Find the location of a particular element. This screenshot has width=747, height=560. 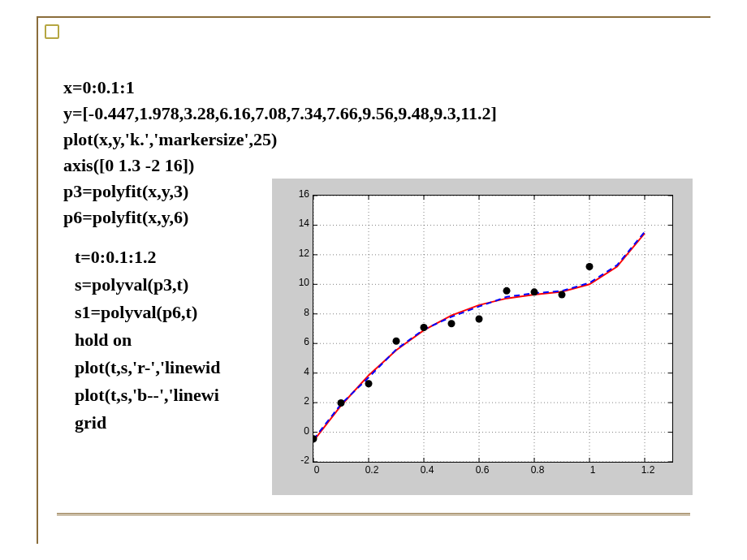

code-line: plot(t,s,'r-','linewid is located at coordinates (148, 368).